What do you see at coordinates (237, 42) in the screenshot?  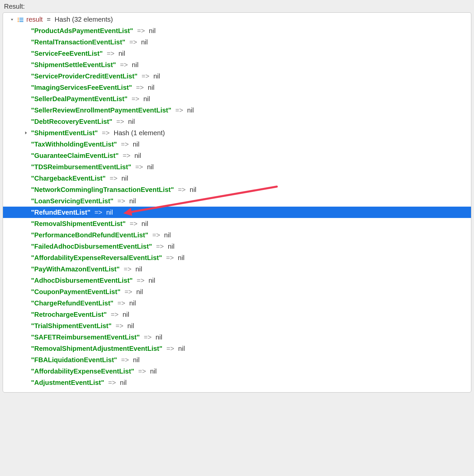 I see `hash-entry-row: "RentalTransactionEventList"=>nil` at bounding box center [237, 42].